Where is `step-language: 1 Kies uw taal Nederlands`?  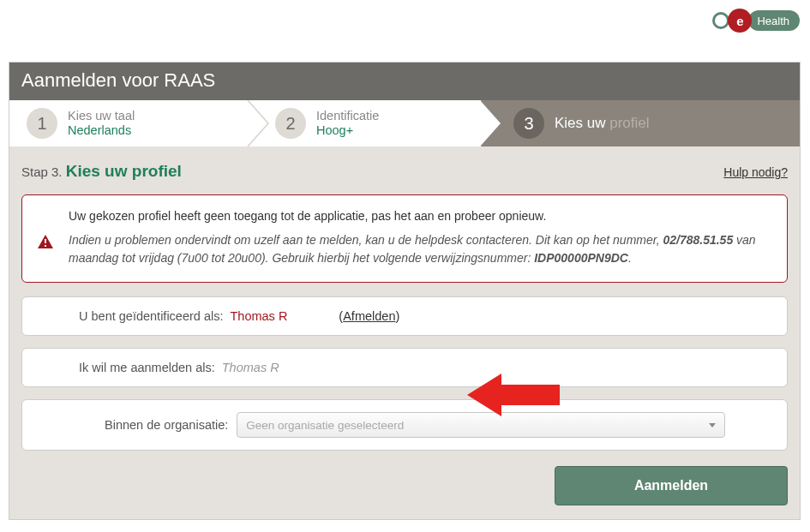 step-language: 1 Kies uw taal Nederlands is located at coordinates (134, 123).